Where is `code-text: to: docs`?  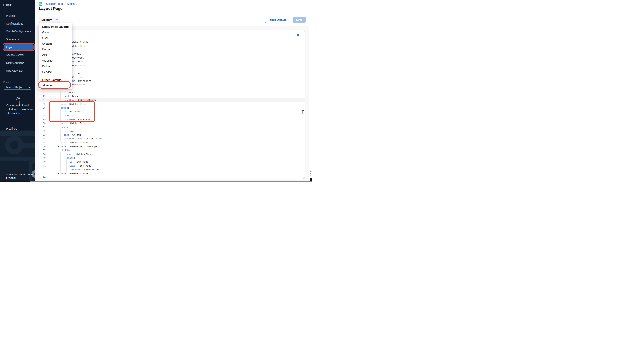 code-text: to: docs is located at coordinates (178, 92).